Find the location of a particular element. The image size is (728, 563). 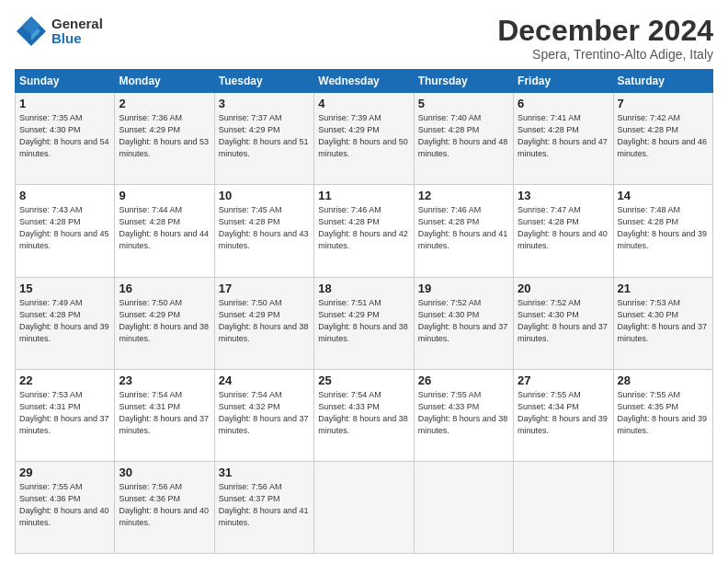

month-title: December 2024 is located at coordinates (605, 31).